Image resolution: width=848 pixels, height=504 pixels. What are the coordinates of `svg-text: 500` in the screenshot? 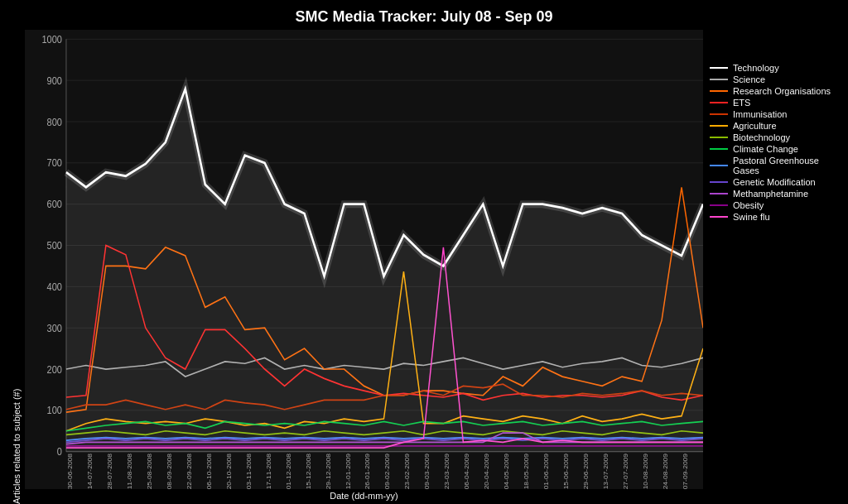 It's located at (55, 245).